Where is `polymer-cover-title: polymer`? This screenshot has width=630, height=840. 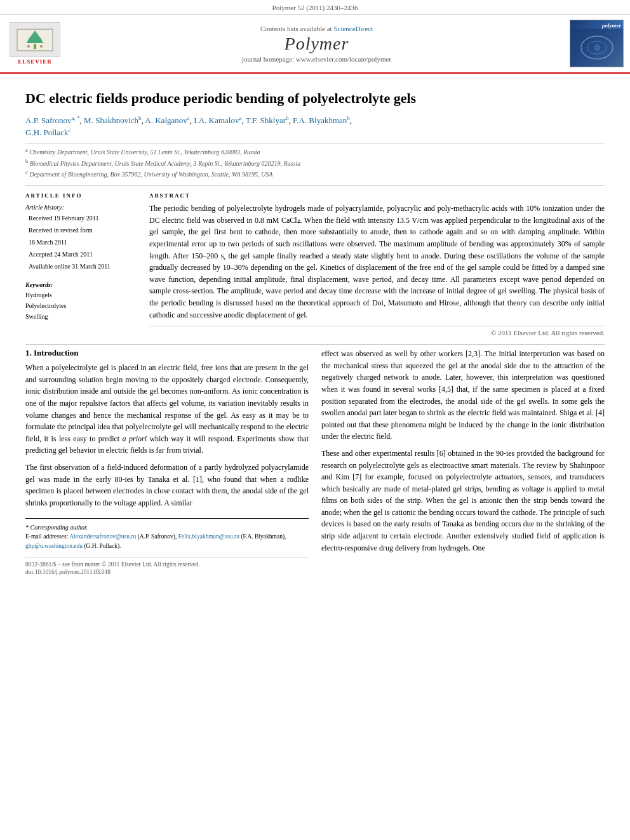 polymer-cover-title: polymer is located at coordinates (612, 25).